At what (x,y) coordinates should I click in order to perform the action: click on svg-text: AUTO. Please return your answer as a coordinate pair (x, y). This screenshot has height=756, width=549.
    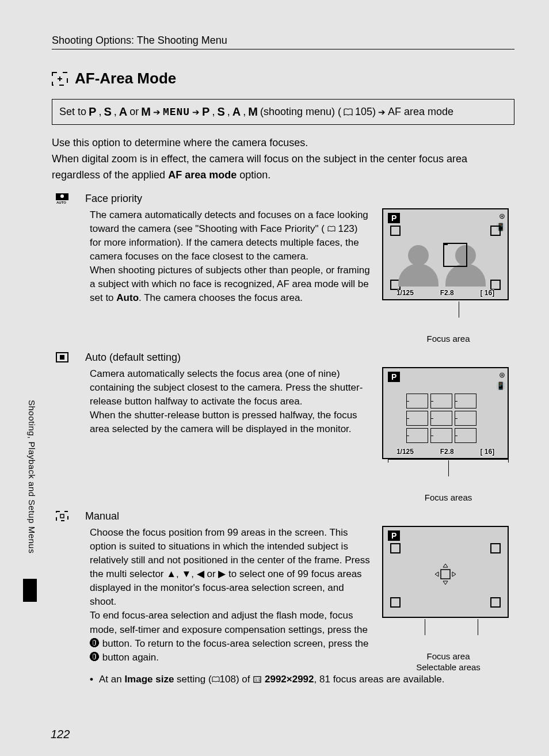
    Looking at the image, I should click on (61, 203).